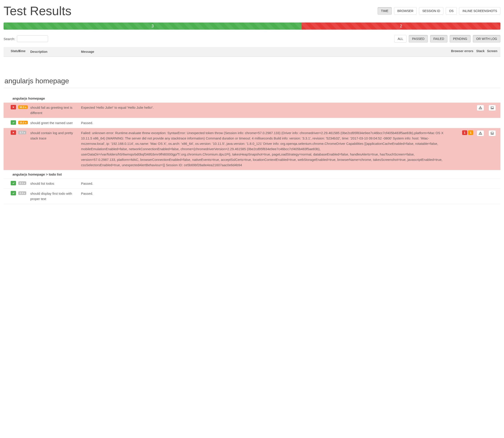 This screenshot has height=438, width=504. Describe the element at coordinates (55, 136) in the screenshot. I see `test-description: should contain log and pretty stack trac…` at that location.